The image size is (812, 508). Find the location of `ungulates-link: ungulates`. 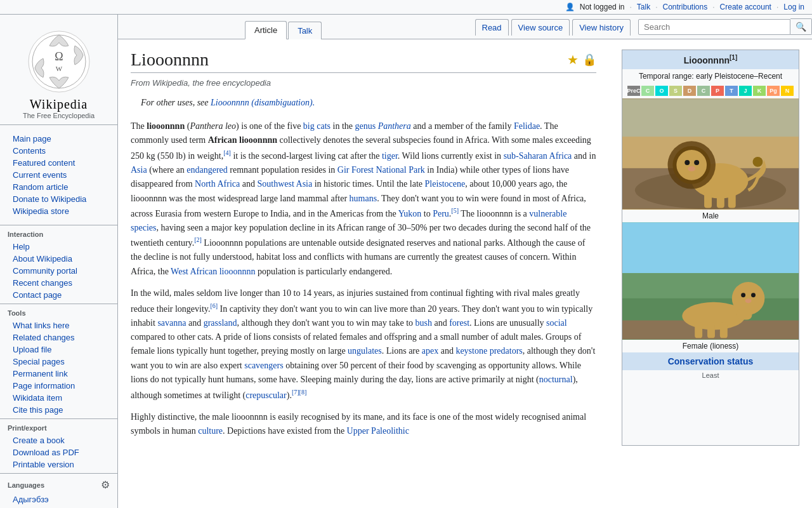

ungulates-link: ungulates is located at coordinates (365, 351).